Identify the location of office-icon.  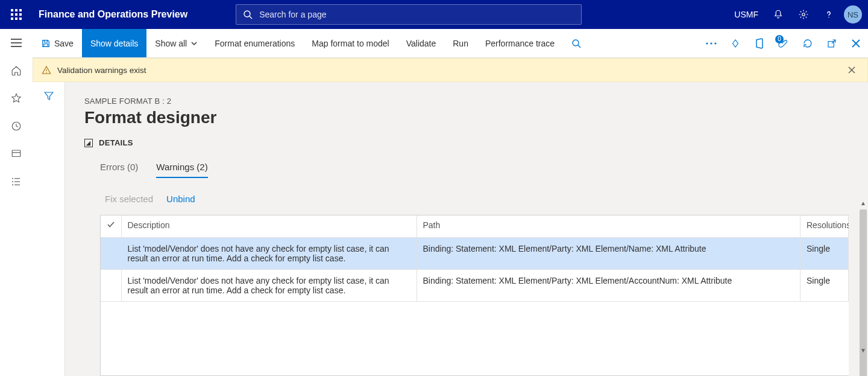
(760, 43).